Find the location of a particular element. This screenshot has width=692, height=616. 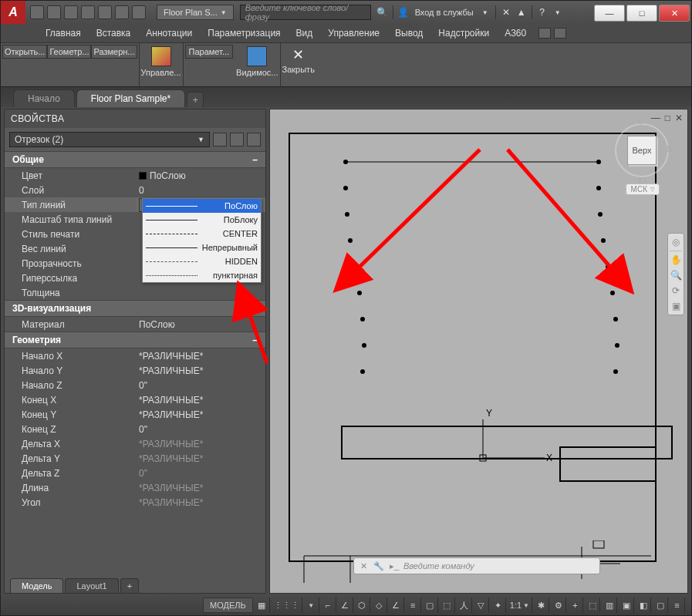

tab-manage: Управление is located at coordinates (353, 33).